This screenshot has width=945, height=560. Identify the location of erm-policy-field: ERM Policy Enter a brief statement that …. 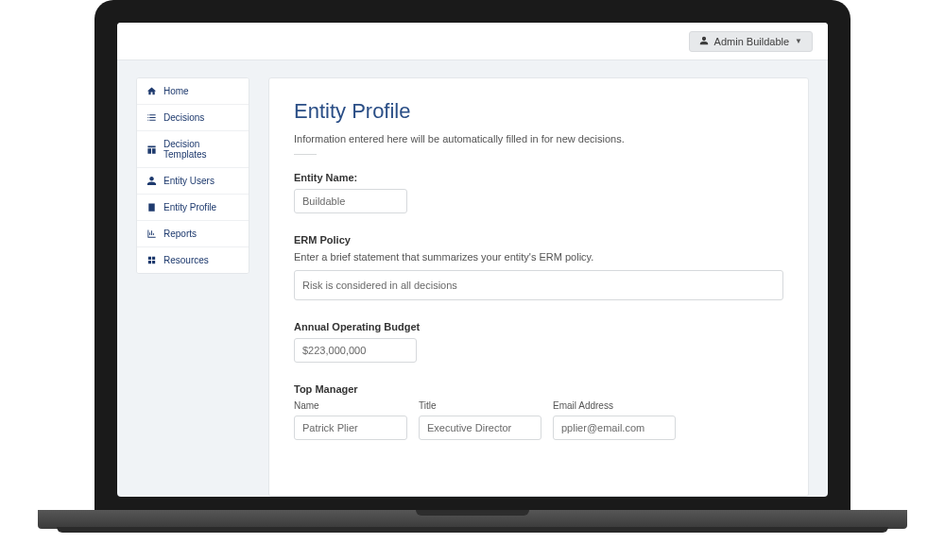
(539, 267).